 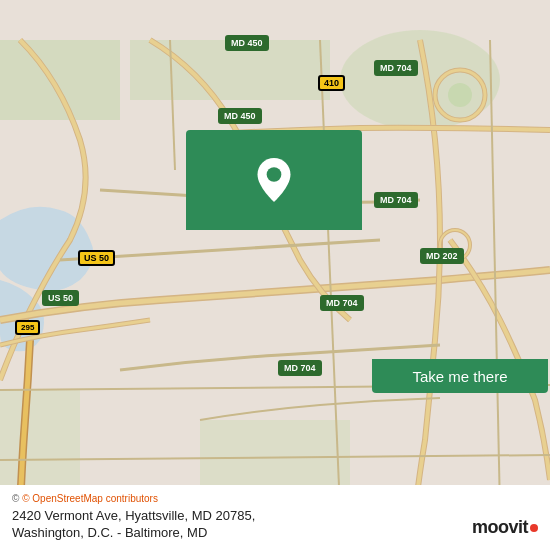 I want to click on location-card: Take me there, so click(x=274, y=180).